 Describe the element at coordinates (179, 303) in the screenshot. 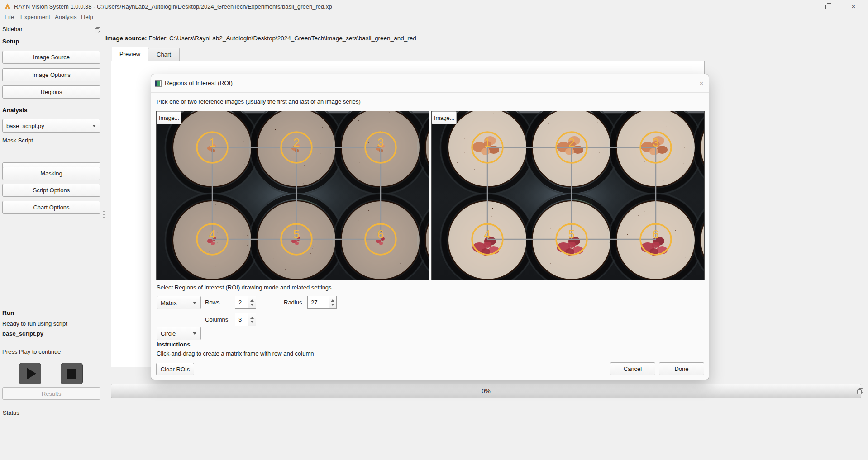

I see `roi-mode-select: Matrix` at that location.